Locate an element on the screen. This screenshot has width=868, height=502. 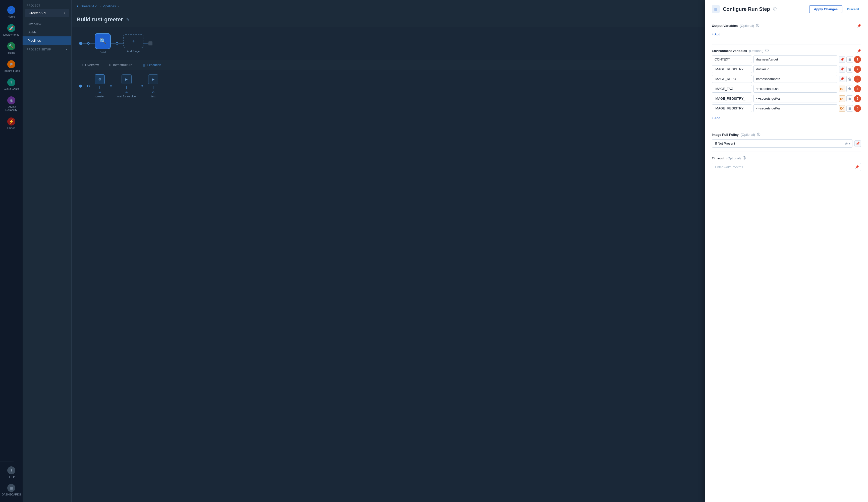
infrastructure-tab-icon: ⊙ is located at coordinates (110, 65).